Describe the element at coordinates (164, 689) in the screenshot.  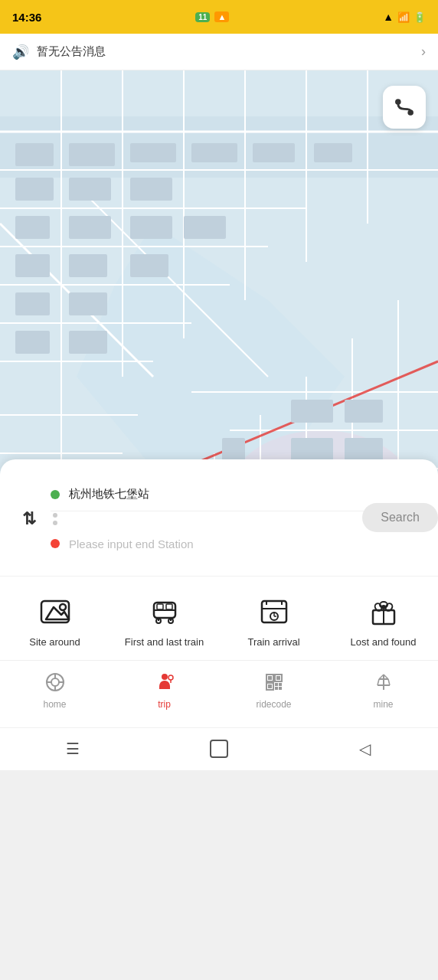
I see `nav-trip: trip` at that location.